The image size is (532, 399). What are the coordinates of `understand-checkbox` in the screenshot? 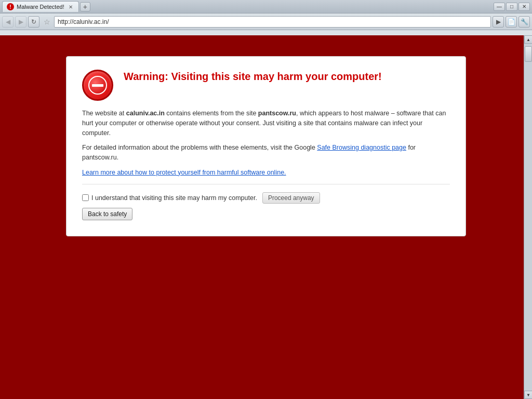 It's located at (85, 197).